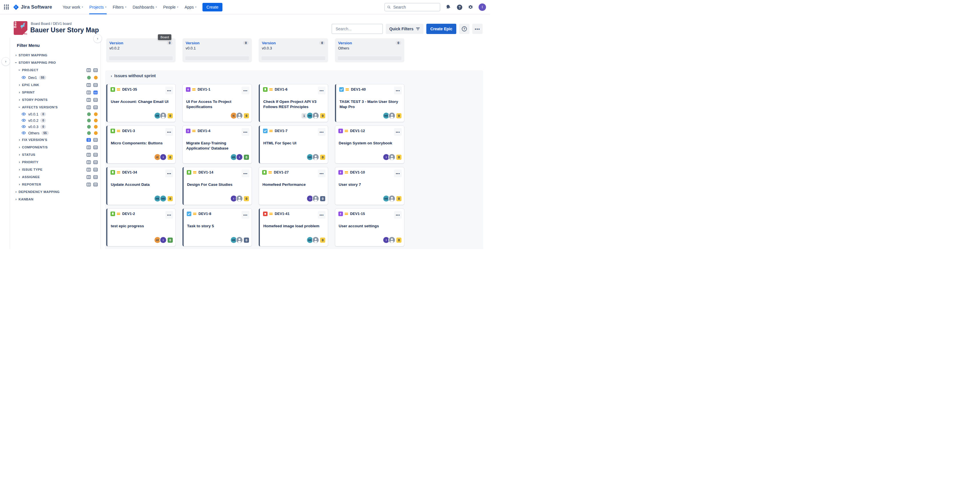 The height and width of the screenshot is (498, 980). I want to click on quick-filters-button: Quick Filters, so click(405, 29).